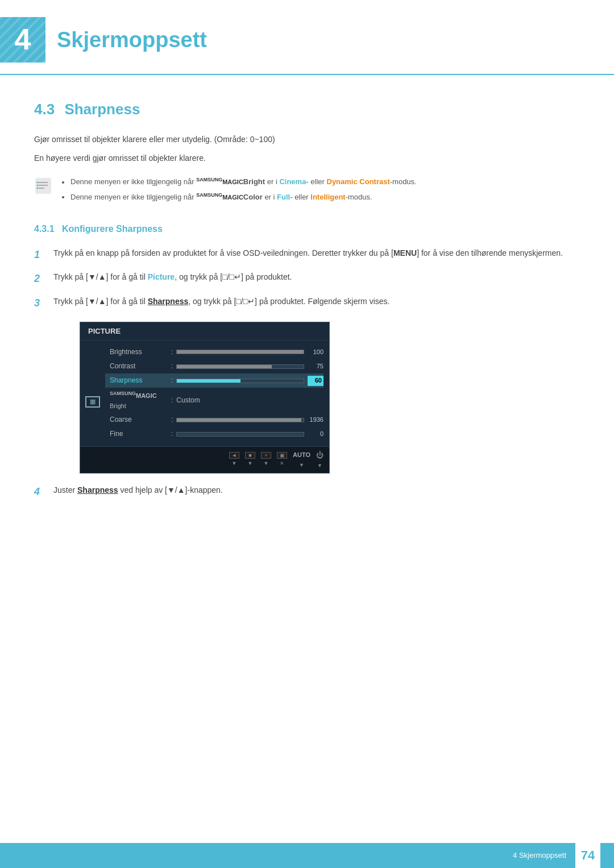 The width and height of the screenshot is (614, 868). I want to click on description-line2: En høyere verdi gjør omrisset til objekt…, so click(307, 159).